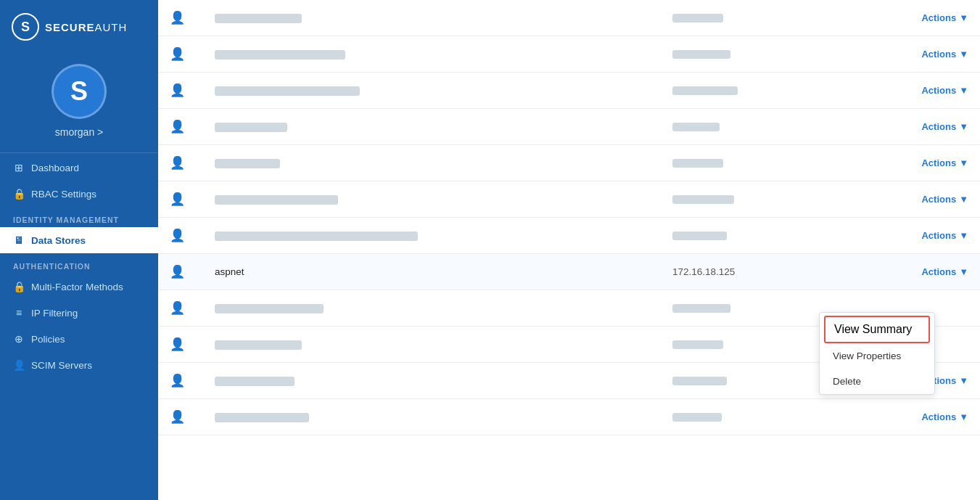 This screenshot has height=500, width=980. I want to click on section-auth: AUTHENTICATION, so click(79, 263).